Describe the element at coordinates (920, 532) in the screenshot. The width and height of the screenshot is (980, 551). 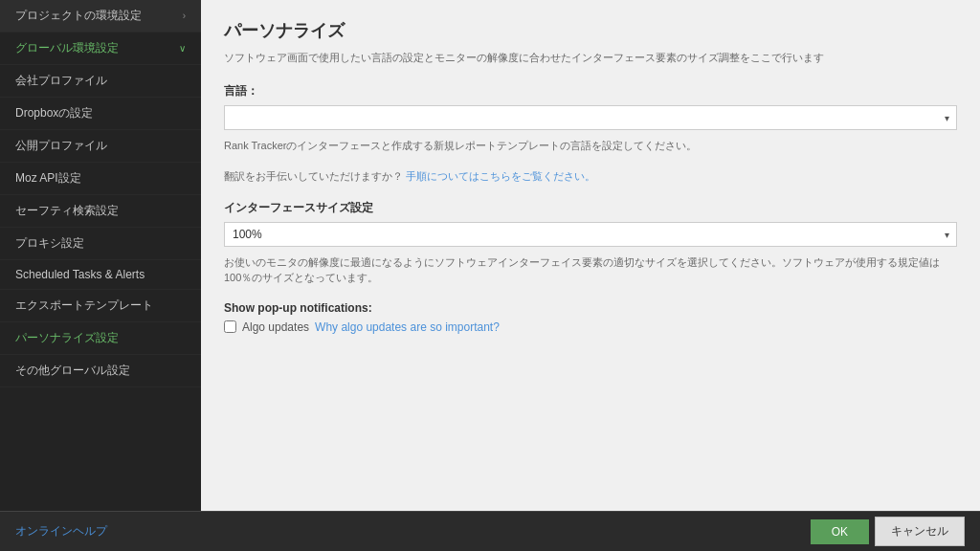
I see `cancel-button: キャンセル` at that location.